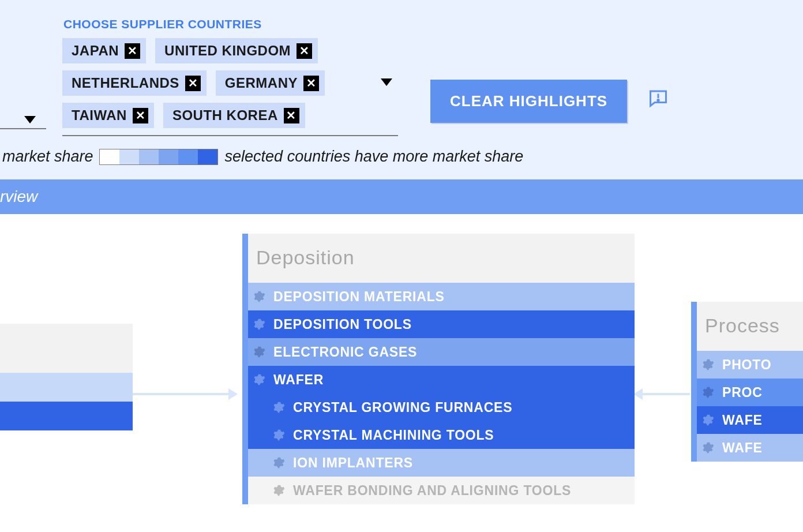 Image resolution: width=803 pixels, height=532 pixels. I want to click on row-label: DEPOSITION TOOLS, so click(343, 324).